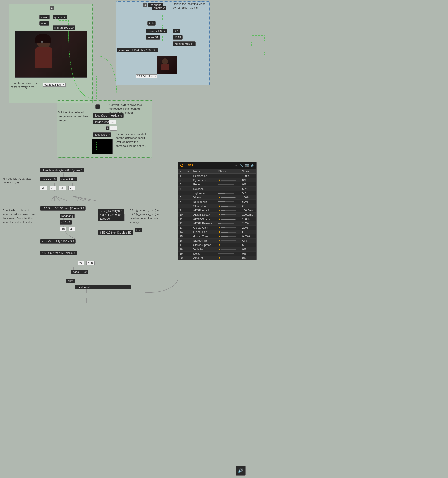 The width and height of the screenshot is (448, 478). Describe the element at coordinates (217, 245) in the screenshot. I see `labs-table-row: 17 Stereo Spread ▼ 50` at that location.